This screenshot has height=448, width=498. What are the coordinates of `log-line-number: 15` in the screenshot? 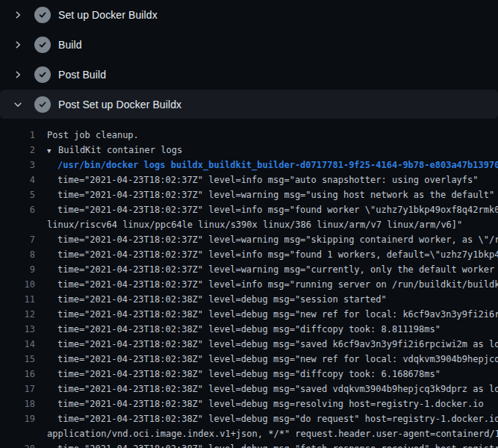 It's located at (18, 359).